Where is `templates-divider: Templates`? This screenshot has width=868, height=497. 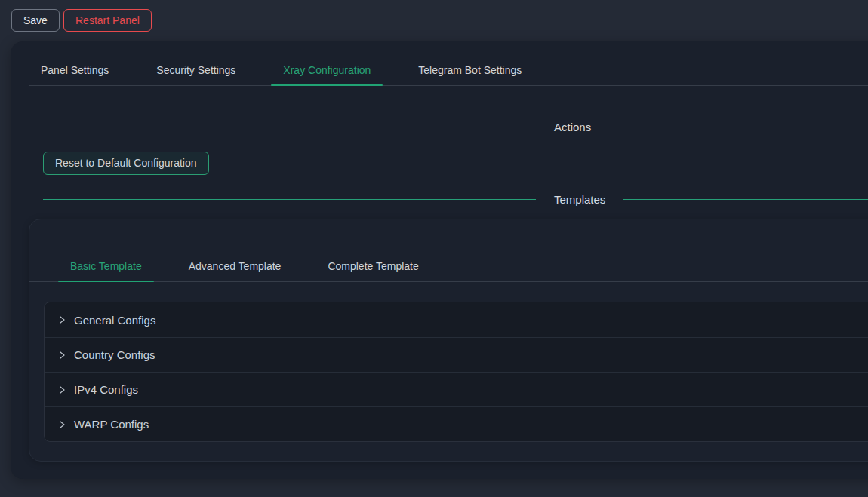
templates-divider: Templates is located at coordinates (456, 199).